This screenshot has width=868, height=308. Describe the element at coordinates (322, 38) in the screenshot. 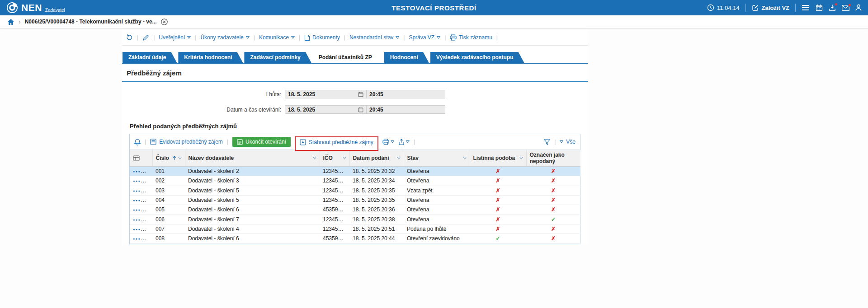

I see `menu-dokumenty: Dokumenty` at that location.